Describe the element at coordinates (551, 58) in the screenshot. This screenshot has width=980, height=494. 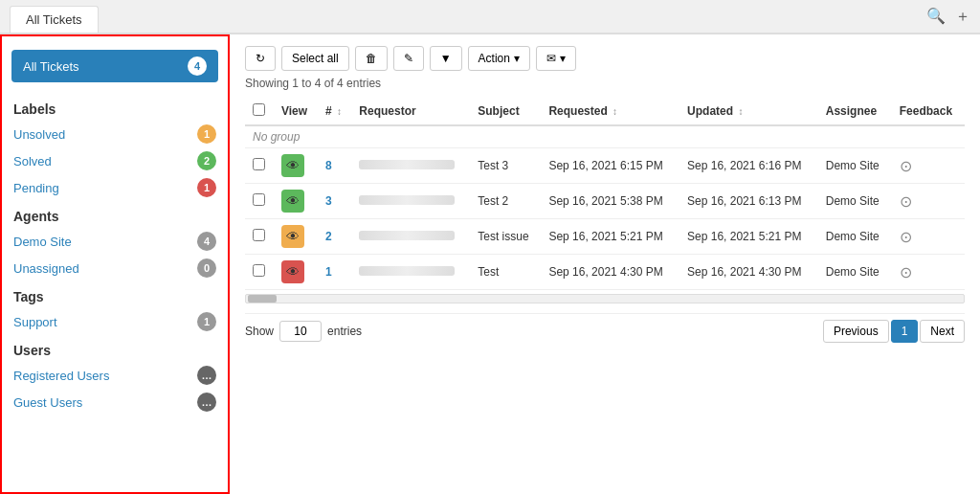
I see `email-icon: ✉` at that location.